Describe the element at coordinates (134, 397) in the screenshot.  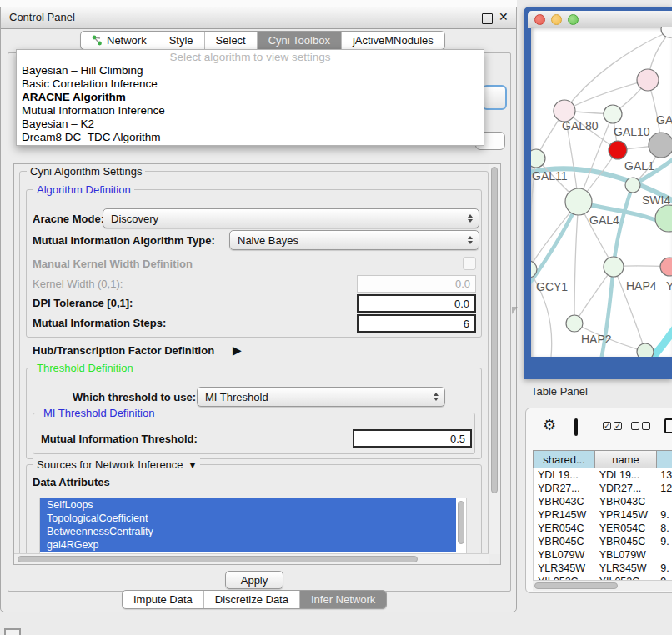
I see `which-threshold-label: Which threshold to use:` at that location.